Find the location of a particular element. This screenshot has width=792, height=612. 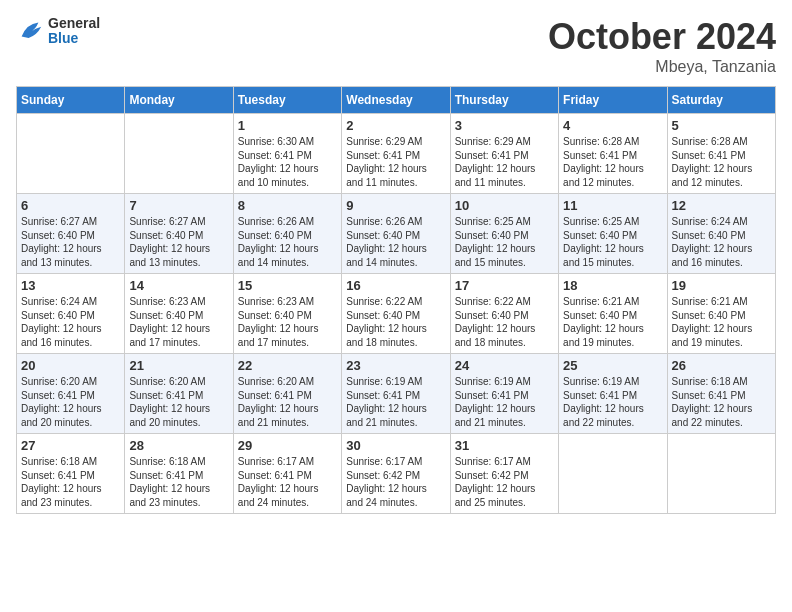

header-friday: Friday is located at coordinates (613, 100).